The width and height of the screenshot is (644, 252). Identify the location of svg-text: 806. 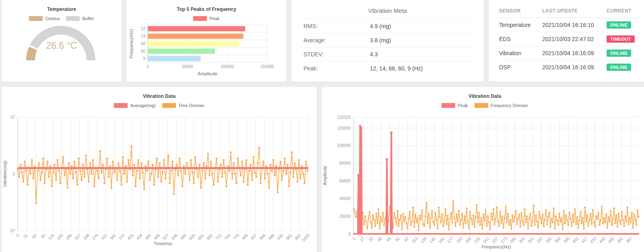
(245, 237).